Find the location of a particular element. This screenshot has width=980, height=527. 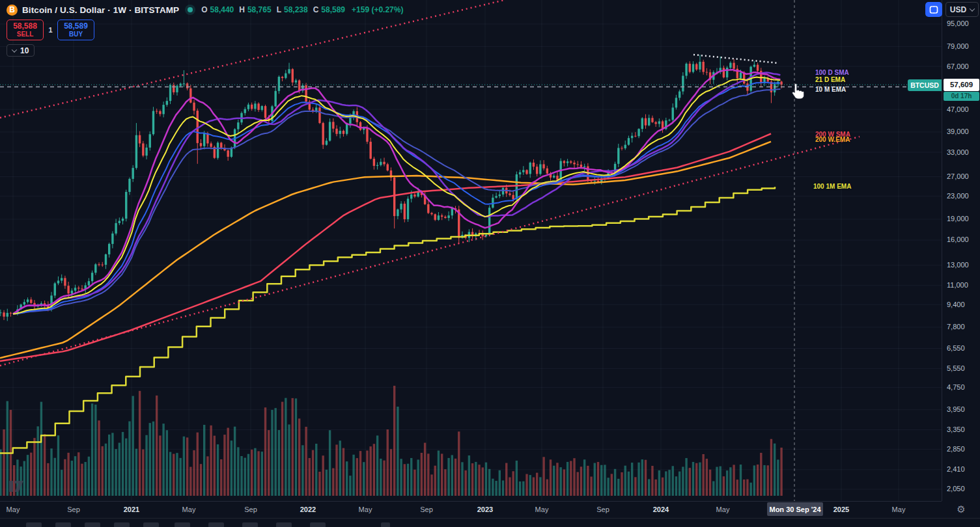

ohlc-value: 58,238 is located at coordinates (296, 10).